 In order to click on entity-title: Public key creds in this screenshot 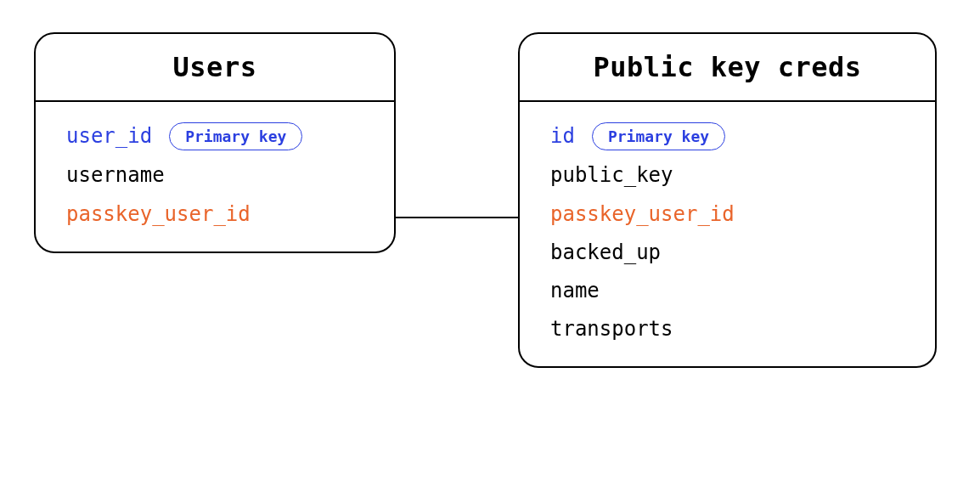, I will do `click(727, 67)`.